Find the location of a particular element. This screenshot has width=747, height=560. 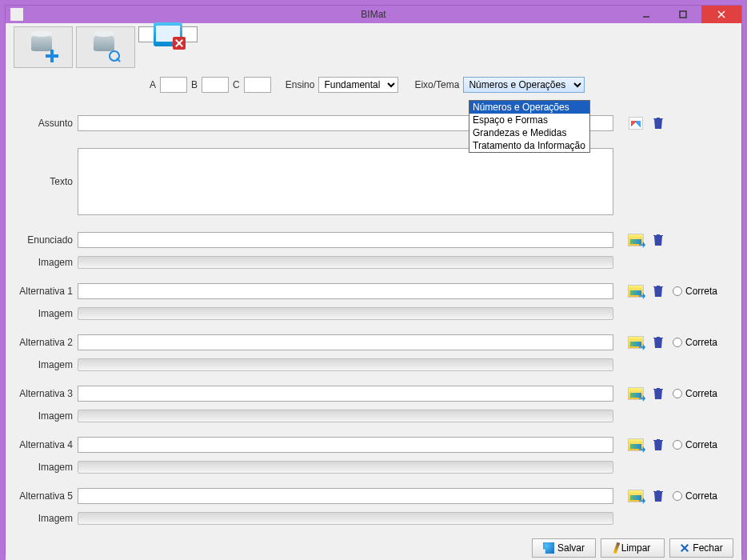

imagebar-alt1 is located at coordinates (346, 314).